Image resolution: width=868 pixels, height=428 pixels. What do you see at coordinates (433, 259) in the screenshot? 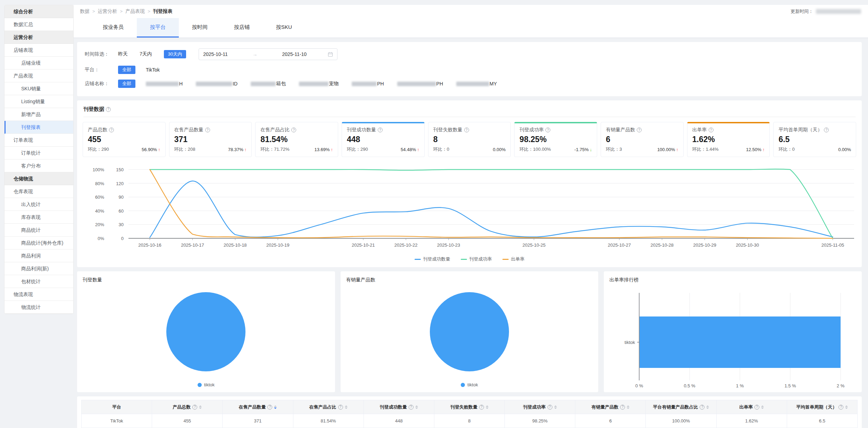
I see `legend-item: 刊登成功数量` at bounding box center [433, 259].